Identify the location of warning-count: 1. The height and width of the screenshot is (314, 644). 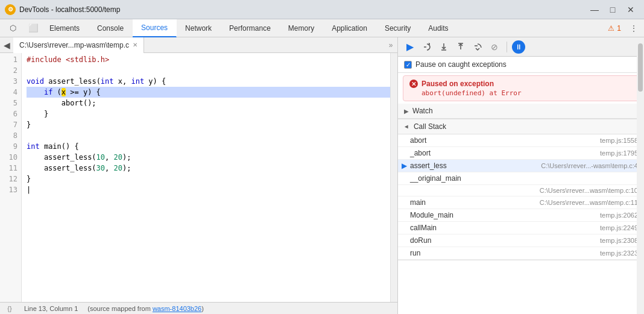
(619, 28).